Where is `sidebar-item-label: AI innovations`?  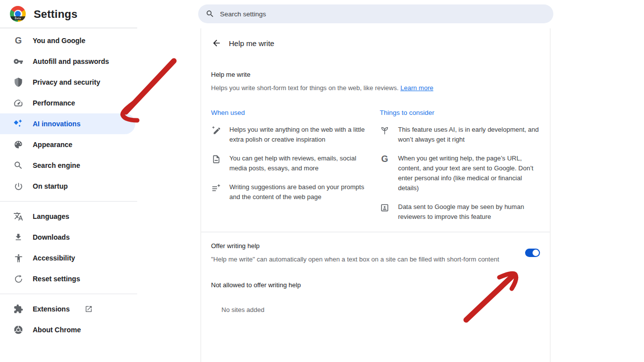
sidebar-item-label: AI innovations is located at coordinates (56, 124).